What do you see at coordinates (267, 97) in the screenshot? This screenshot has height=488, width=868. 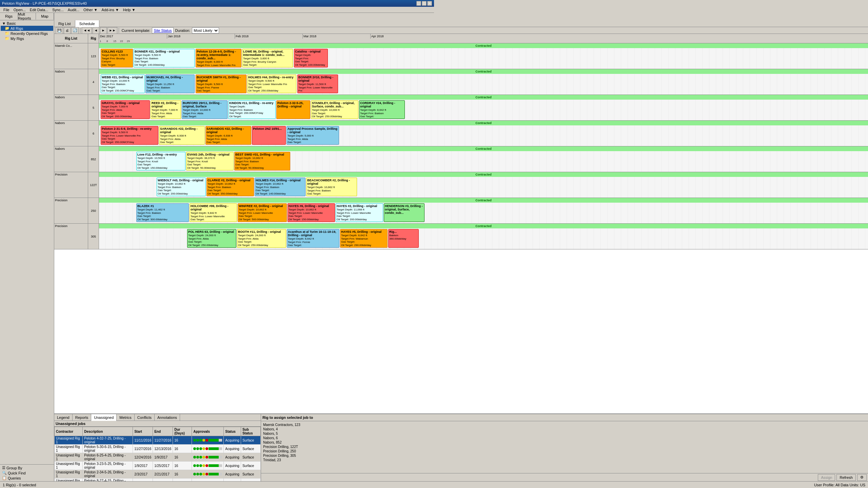 I see `contracted-bar-nabors5: Contracted` at bounding box center [267, 97].